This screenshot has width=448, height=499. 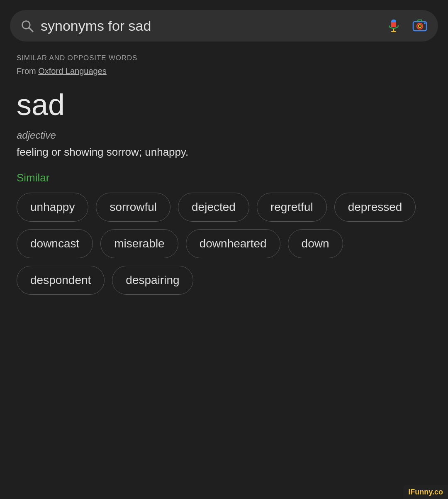 What do you see at coordinates (394, 26) in the screenshot?
I see `voice-icon` at bounding box center [394, 26].